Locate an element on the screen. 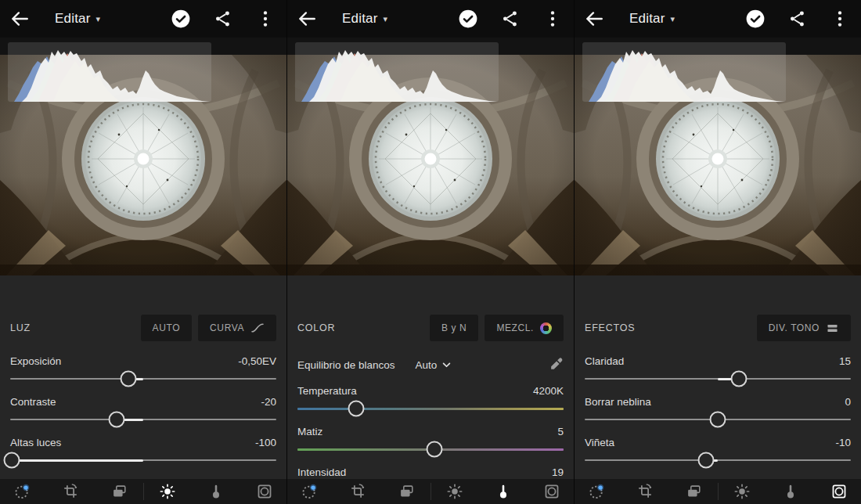 The height and width of the screenshot is (504, 861). mezcl-button: MEZCL. is located at coordinates (524, 328).